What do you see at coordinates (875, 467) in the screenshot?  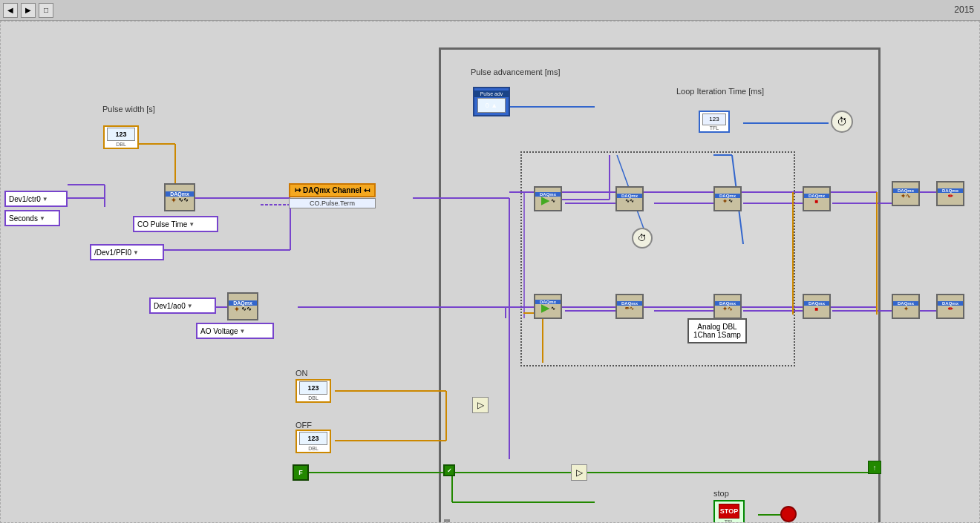 I see `loop-up-arrow: ↑` at bounding box center [875, 467].